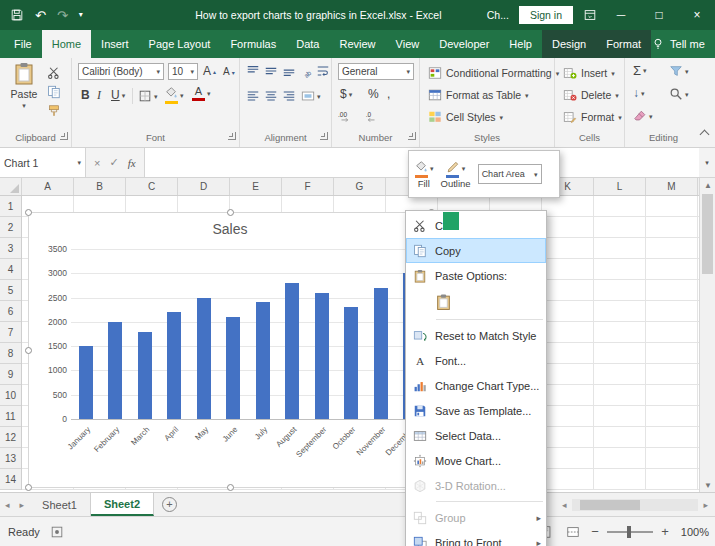 This screenshot has width=715, height=546. What do you see at coordinates (476, 436) in the screenshot?
I see `menu-item-select-data: Select Data...` at bounding box center [476, 436].